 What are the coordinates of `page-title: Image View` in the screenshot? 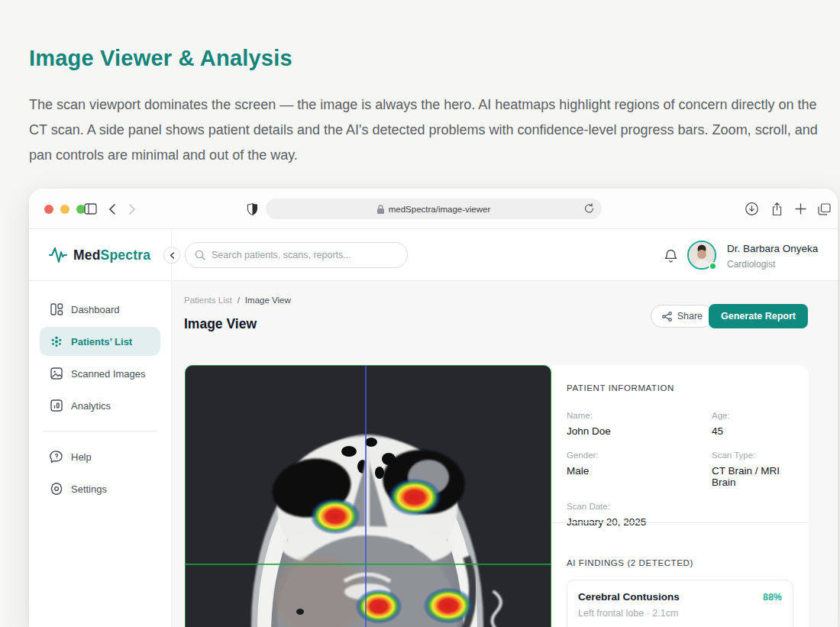 It's located at (220, 324).